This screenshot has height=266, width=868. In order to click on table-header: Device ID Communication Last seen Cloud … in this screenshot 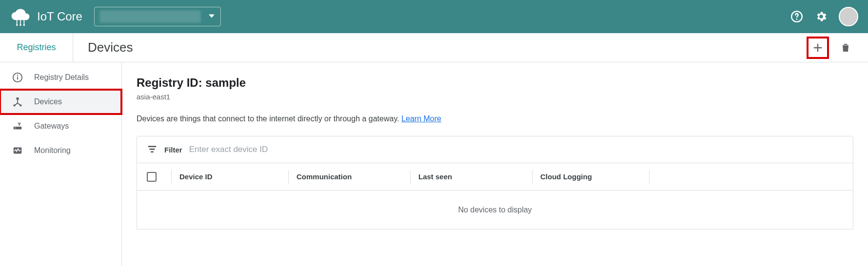, I will do `click(495, 177)`.